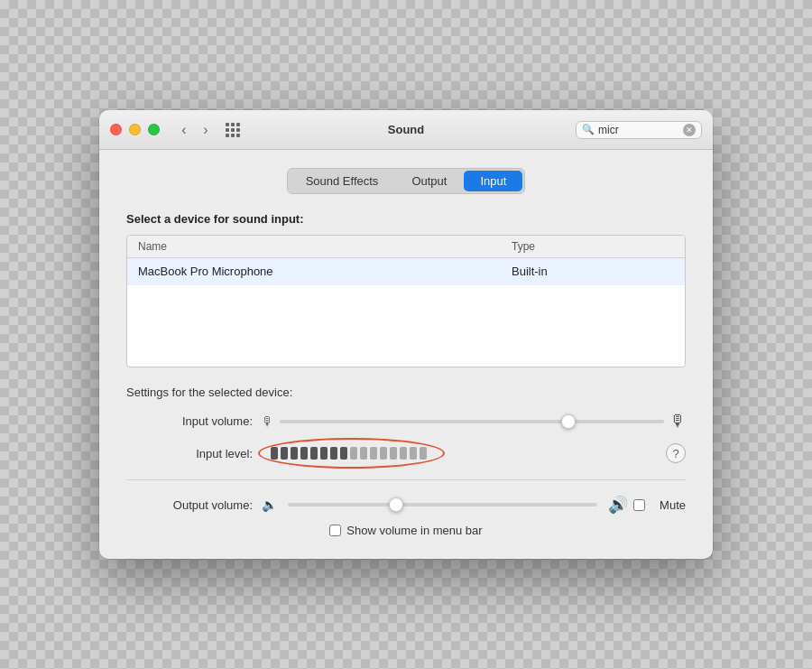 This screenshot has width=812, height=669. I want to click on table-body: MacBook Pro Microphone Built-in, so click(406, 312).